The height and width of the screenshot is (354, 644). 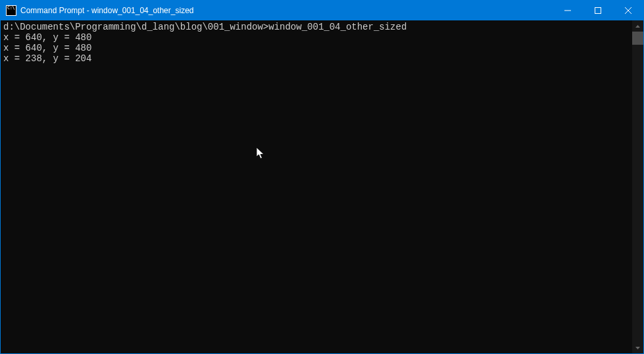 I want to click on maximize-icon, so click(x=598, y=11).